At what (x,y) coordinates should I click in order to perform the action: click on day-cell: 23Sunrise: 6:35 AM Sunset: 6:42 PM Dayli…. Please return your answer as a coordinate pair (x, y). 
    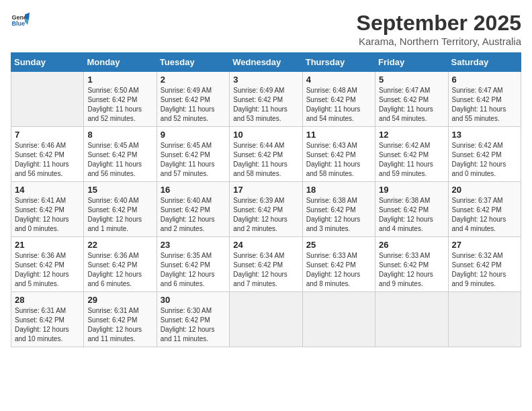
    Looking at the image, I should click on (193, 265).